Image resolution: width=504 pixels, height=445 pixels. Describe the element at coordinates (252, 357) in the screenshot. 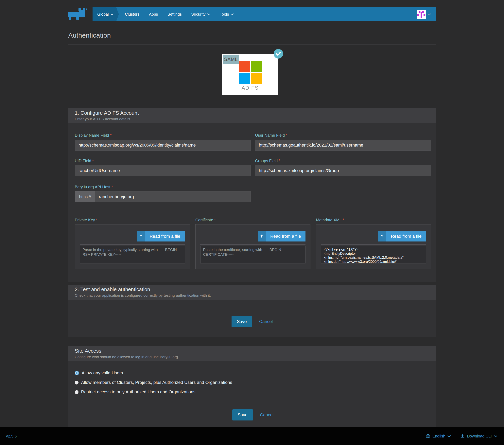

I see `section-subtitle: Configure who should be allowed to log i…` at that location.